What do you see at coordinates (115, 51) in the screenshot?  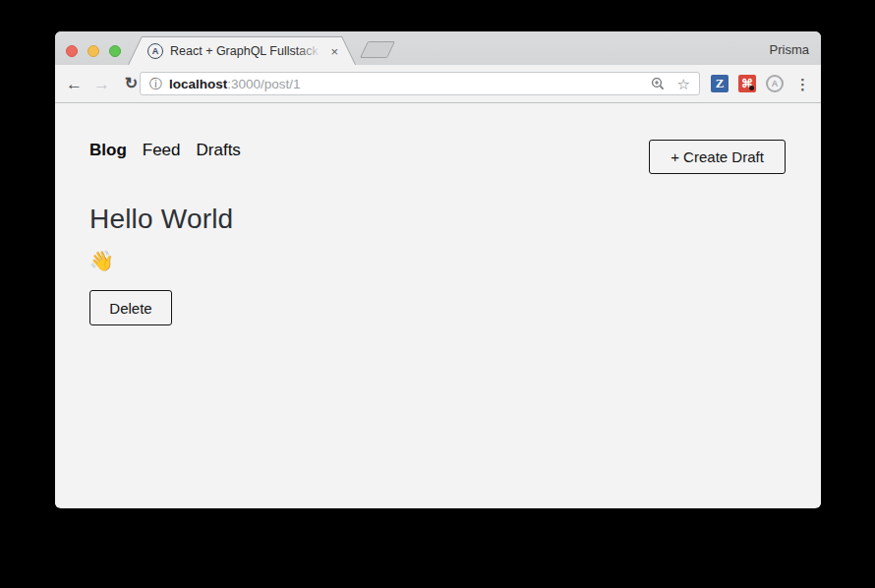 I see `window-zoom-button` at bounding box center [115, 51].